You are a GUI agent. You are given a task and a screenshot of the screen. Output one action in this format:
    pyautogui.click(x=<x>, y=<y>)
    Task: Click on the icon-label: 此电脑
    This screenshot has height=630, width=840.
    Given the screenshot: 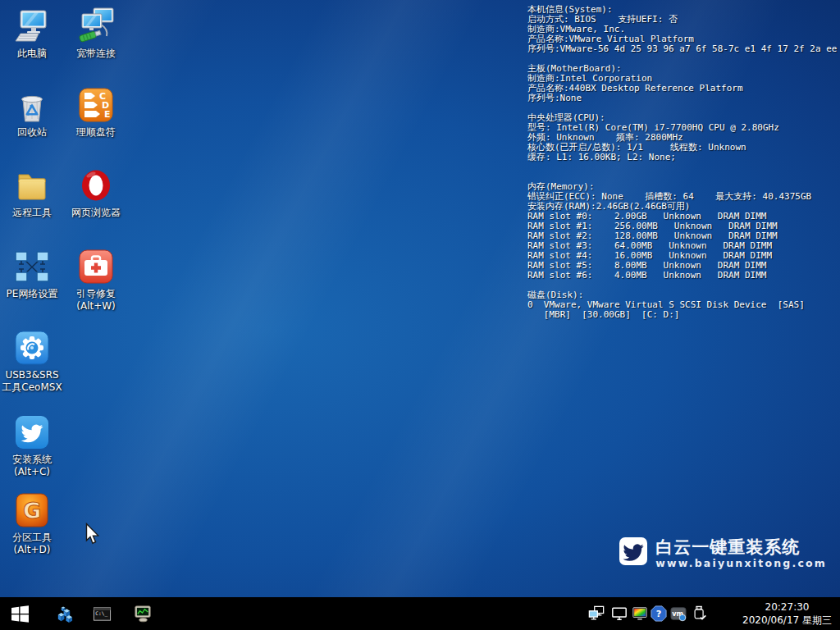 What is the action you would take?
    pyautogui.click(x=32, y=54)
    